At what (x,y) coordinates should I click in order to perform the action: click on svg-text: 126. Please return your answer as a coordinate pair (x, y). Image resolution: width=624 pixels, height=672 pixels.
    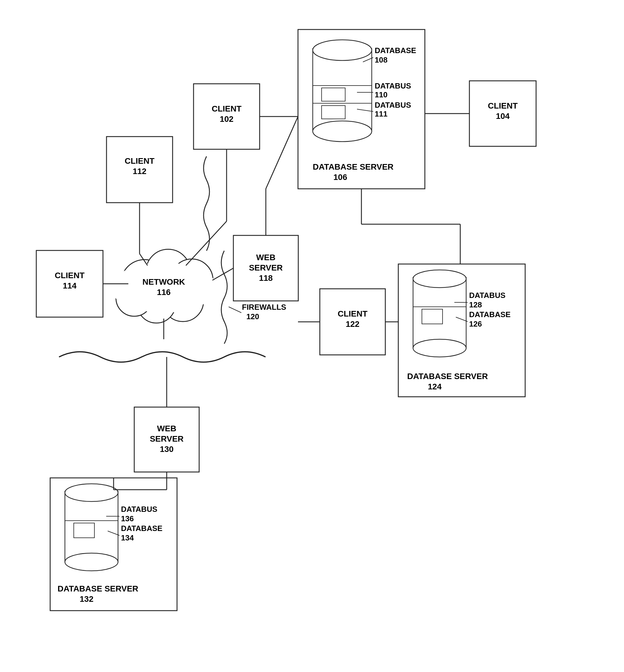
    Looking at the image, I should click on (475, 324).